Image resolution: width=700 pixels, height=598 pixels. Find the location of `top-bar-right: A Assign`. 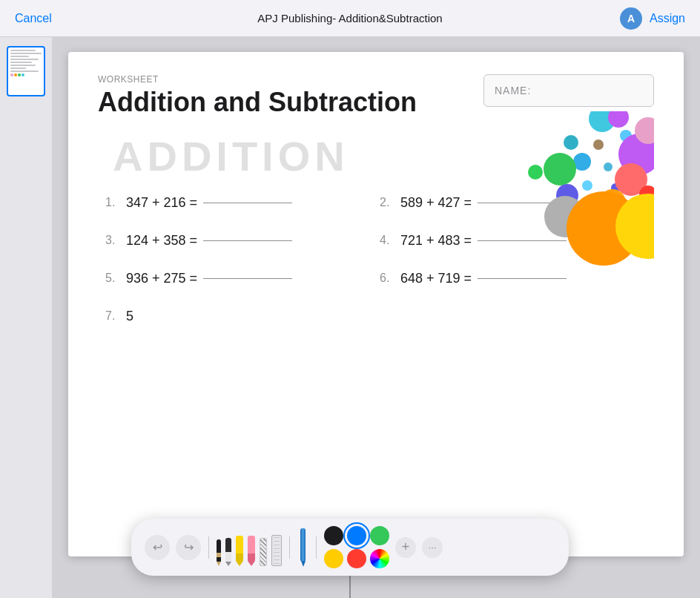

top-bar-right: A Assign is located at coordinates (653, 19).